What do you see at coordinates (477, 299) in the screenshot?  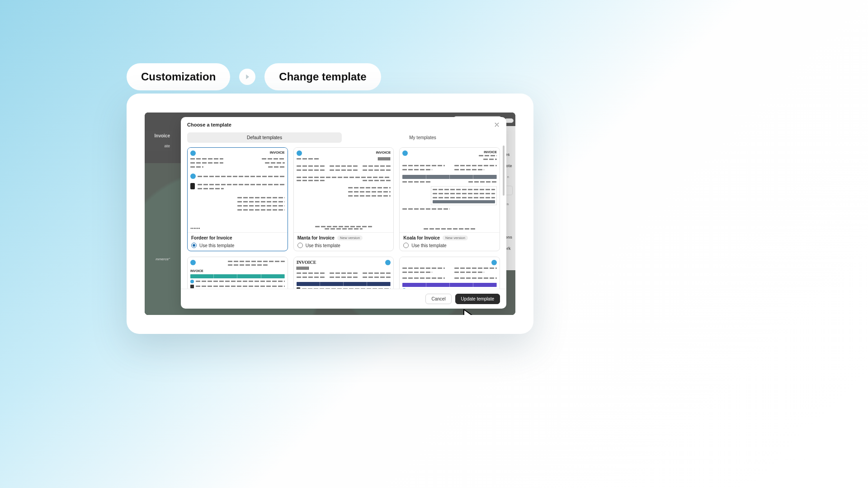 I see `update-template-button: Update template` at bounding box center [477, 299].